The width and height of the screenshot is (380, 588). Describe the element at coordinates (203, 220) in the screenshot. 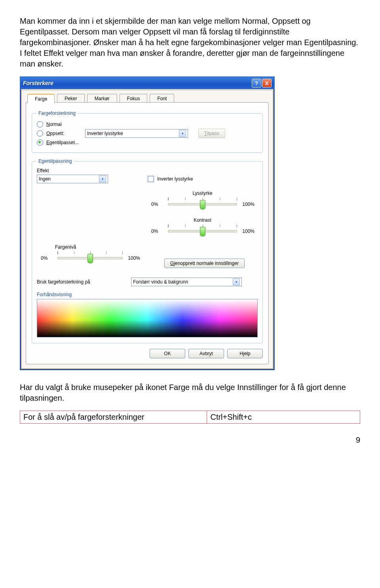

I see `kontrast-label: Kontrast` at that location.